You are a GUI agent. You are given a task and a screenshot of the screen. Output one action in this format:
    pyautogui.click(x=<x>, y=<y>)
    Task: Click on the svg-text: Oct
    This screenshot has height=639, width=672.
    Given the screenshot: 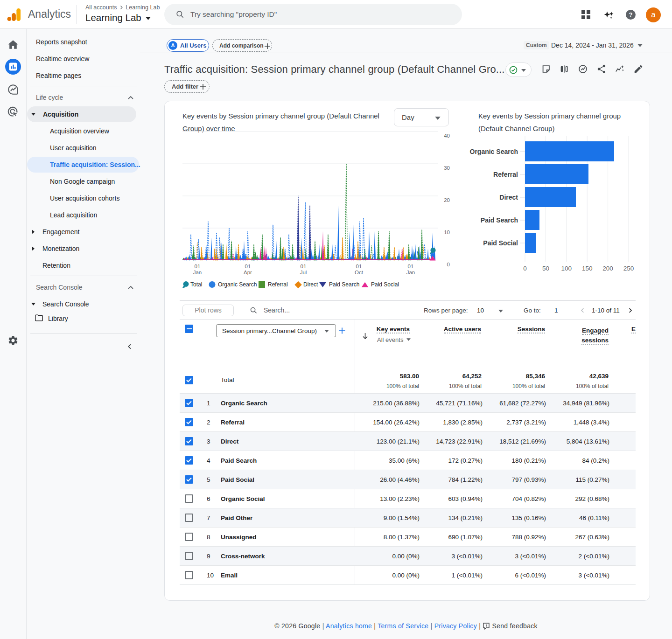 What is the action you would take?
    pyautogui.click(x=359, y=272)
    